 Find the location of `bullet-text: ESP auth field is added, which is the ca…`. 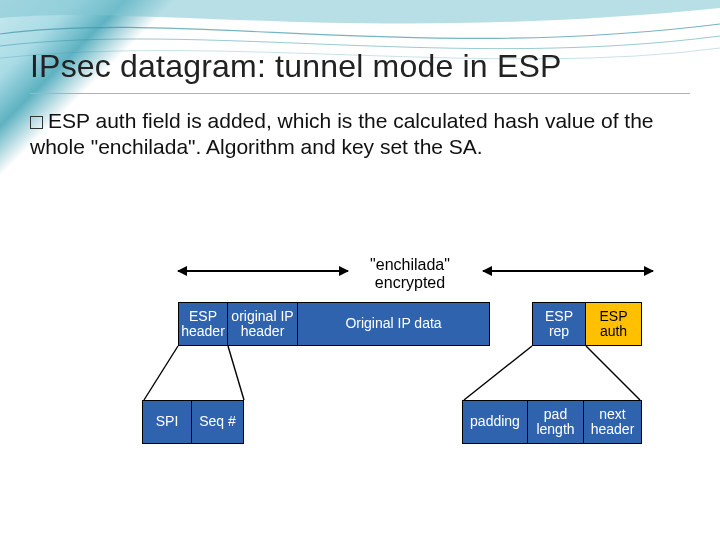

bullet-text: ESP auth field is added, which is the ca… is located at coordinates (342, 134).